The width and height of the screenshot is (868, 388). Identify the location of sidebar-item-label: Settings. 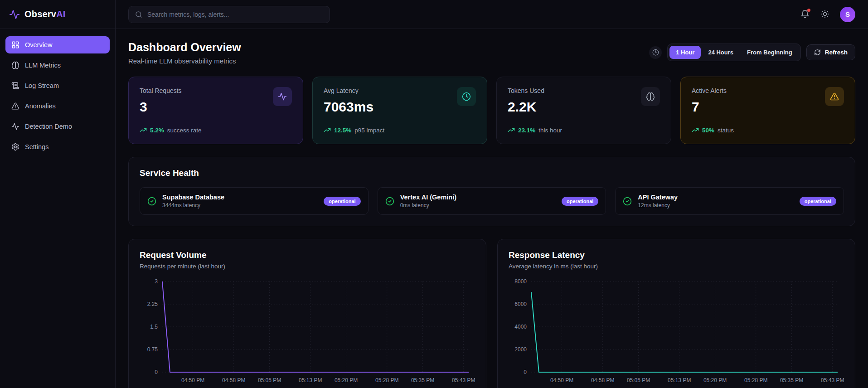
(37, 147).